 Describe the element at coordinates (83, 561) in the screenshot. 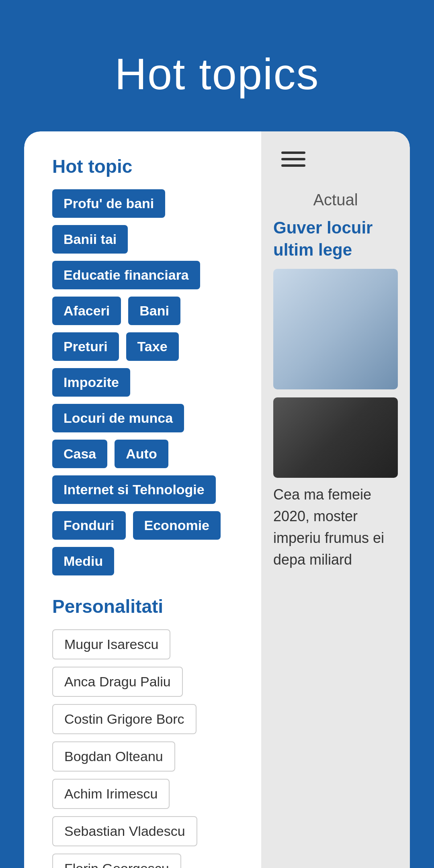

I see `hot-topic-tag: Mediu` at that location.